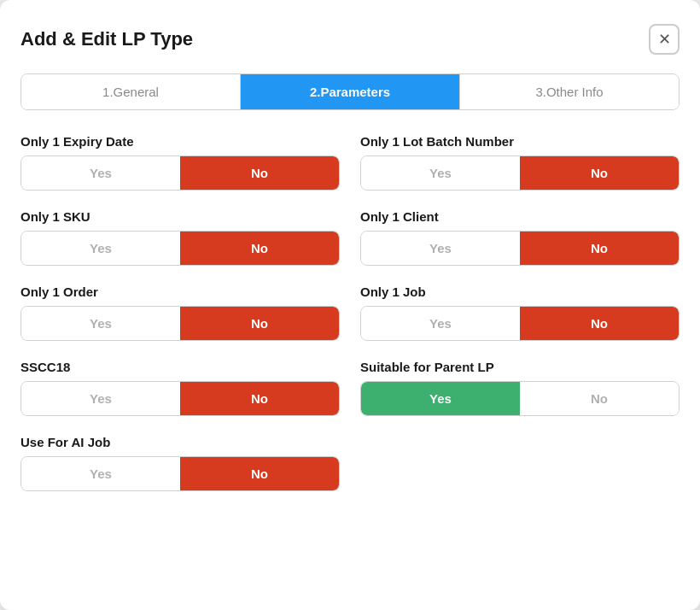 Image resolution: width=700 pixels, height=610 pixels. I want to click on tab-general: 1.General, so click(131, 92).